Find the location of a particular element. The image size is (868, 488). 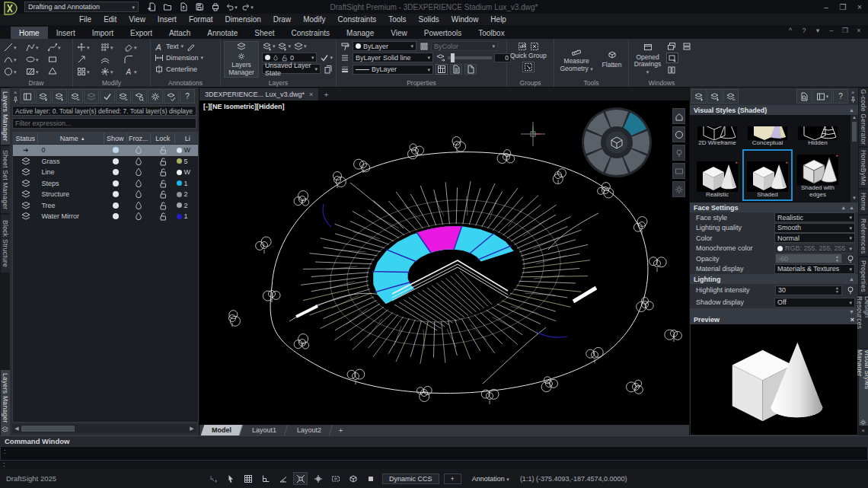

snap-settings-button is located at coordinates (213, 478).